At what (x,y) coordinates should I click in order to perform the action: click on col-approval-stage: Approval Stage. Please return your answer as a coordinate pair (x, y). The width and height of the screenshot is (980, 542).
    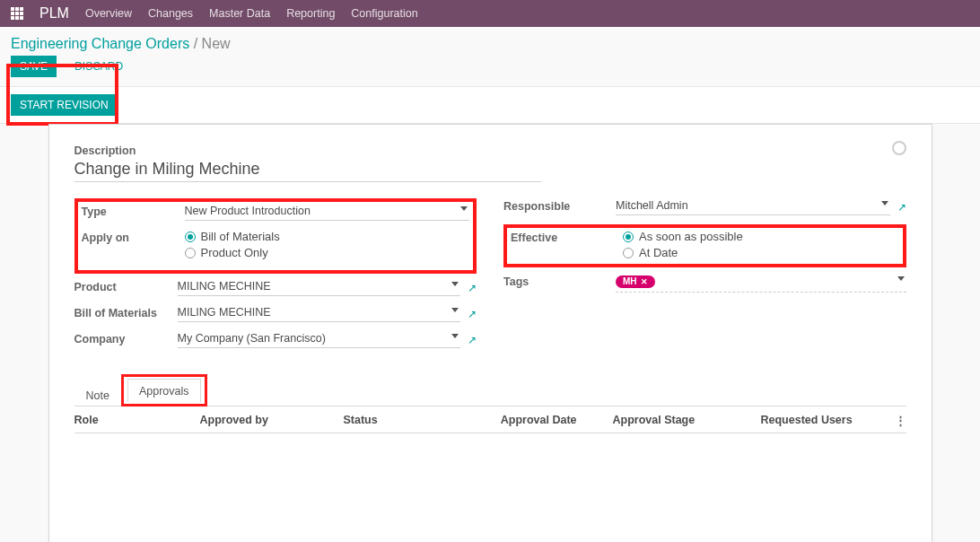
    Looking at the image, I should click on (687, 420).